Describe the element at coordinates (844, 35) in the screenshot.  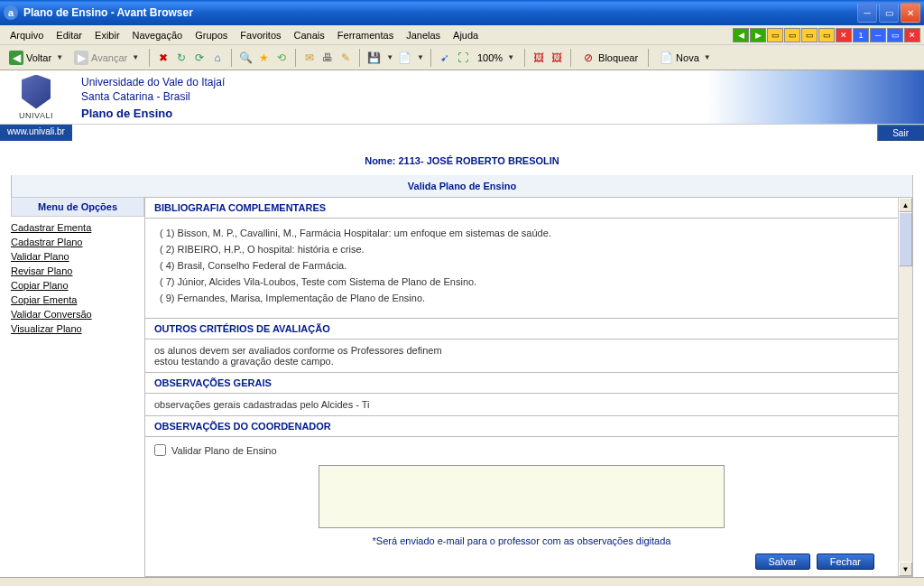
I see `tab-close-icon: ✕` at that location.